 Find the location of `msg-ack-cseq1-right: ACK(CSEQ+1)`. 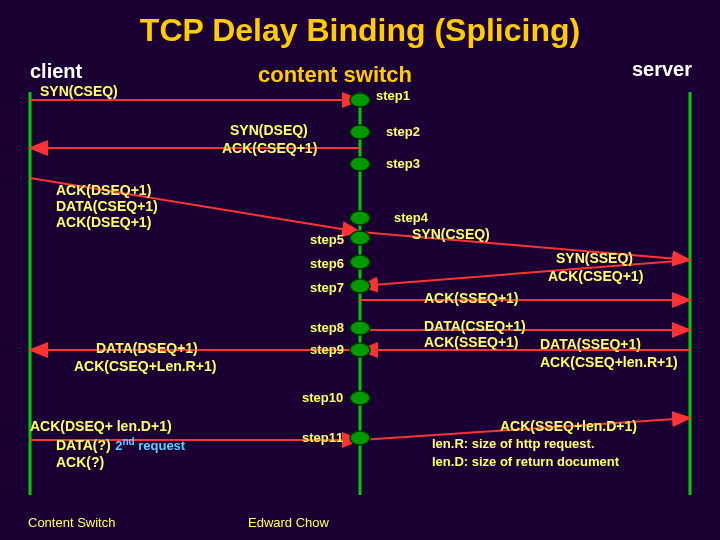

msg-ack-cseq1-right: ACK(CSEQ+1) is located at coordinates (596, 276).